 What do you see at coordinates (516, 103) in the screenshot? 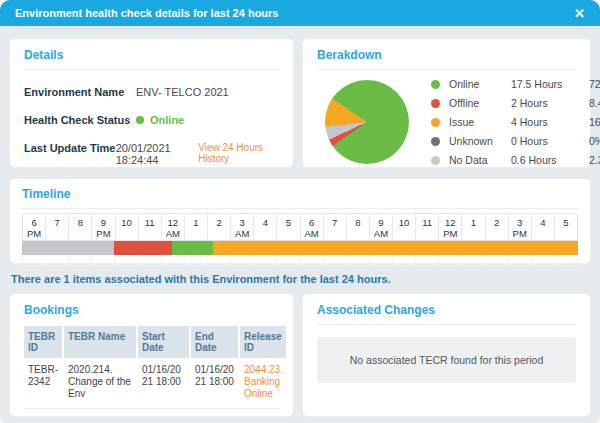
I see `legend-item: Offline2 Hours8.4%` at bounding box center [516, 103].